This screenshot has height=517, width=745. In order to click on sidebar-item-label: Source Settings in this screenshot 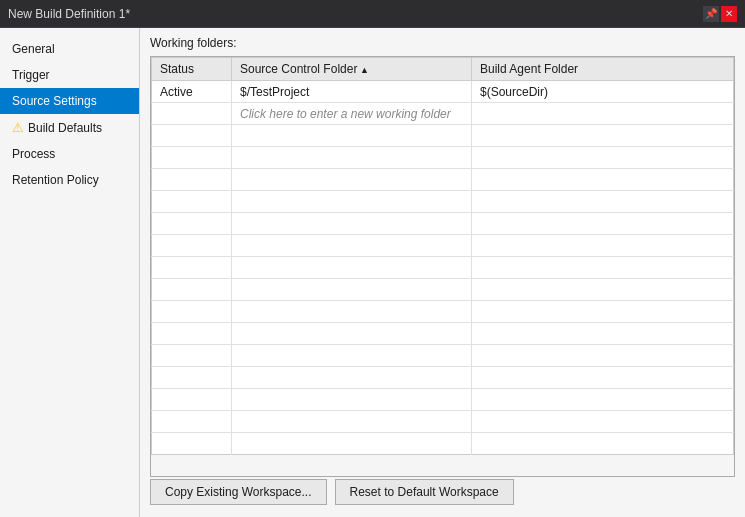, I will do `click(54, 101)`.